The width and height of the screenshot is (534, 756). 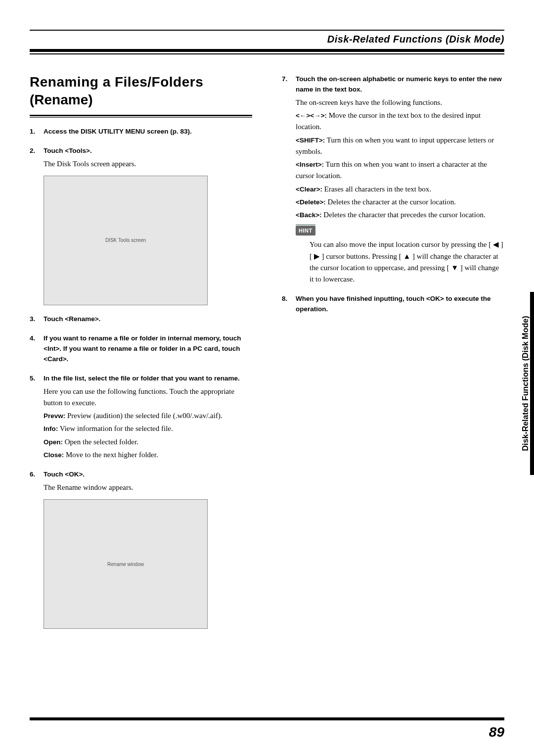 I want to click on step-6-head: Touch <OK>., so click(x=64, y=474).